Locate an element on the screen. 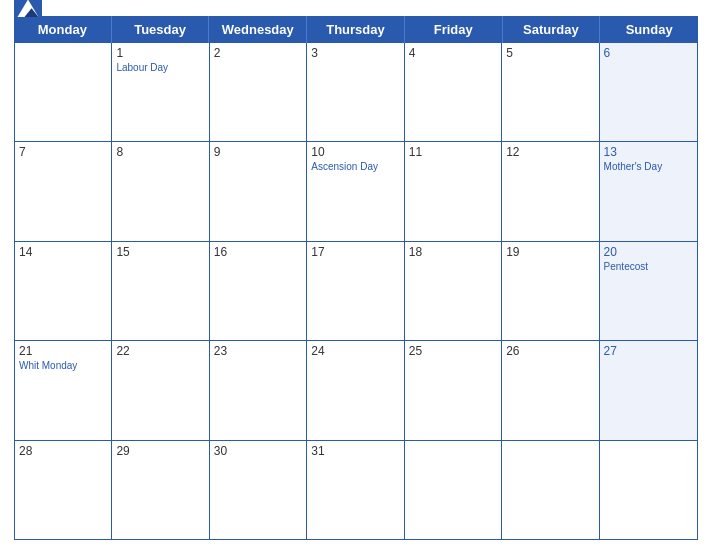 The height and width of the screenshot is (550, 712). weekday-header-tuesday: Tuesday is located at coordinates (161, 30).